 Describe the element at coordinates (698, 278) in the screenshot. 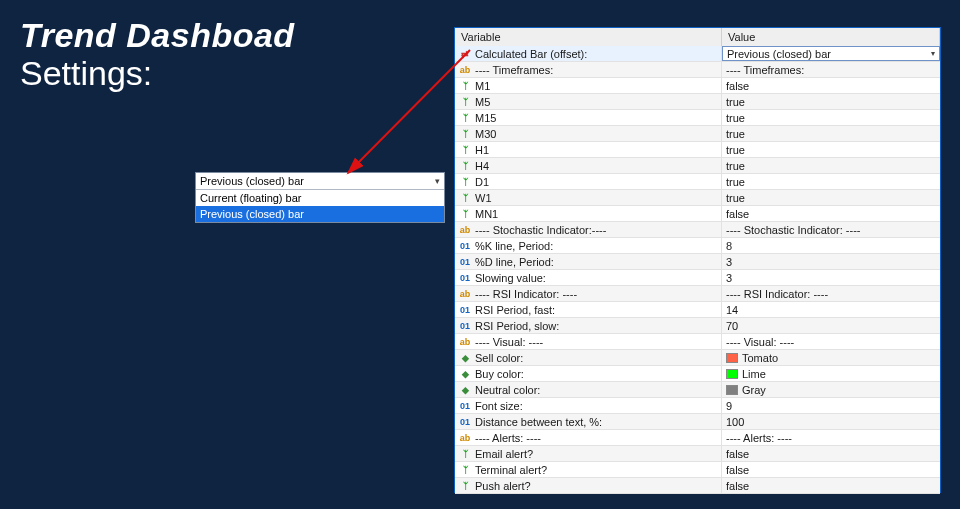

I see `property-row: 01Slowing value:3` at that location.